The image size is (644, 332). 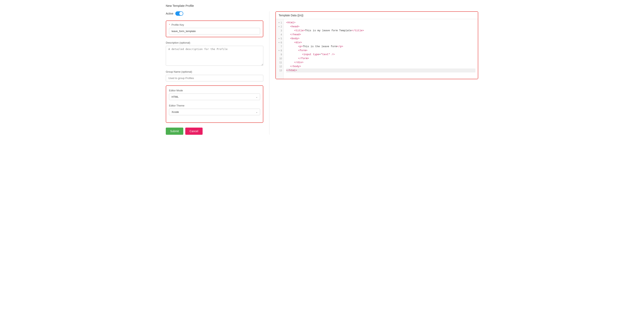 I want to click on line-num-5: ▼ 5, so click(x=280, y=38).